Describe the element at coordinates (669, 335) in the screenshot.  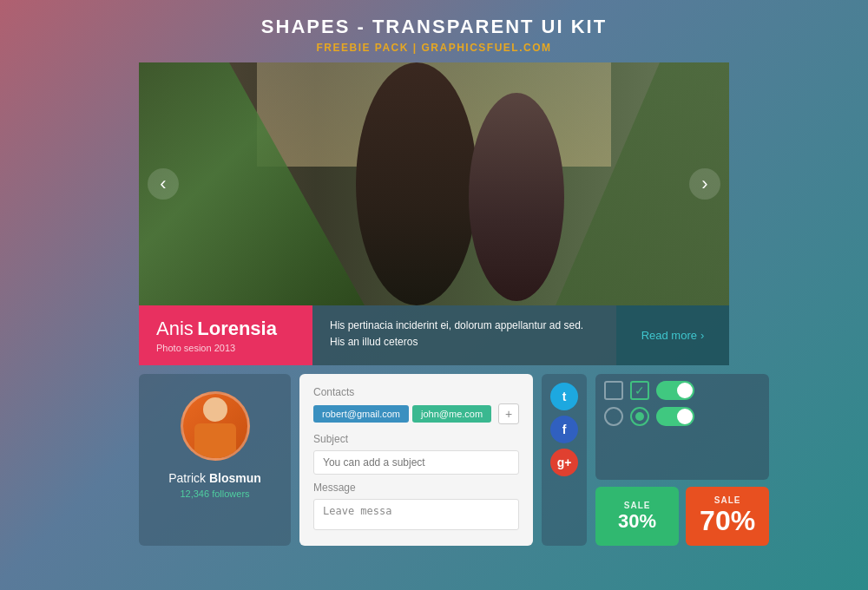
I see `read-more-link: Read more` at that location.